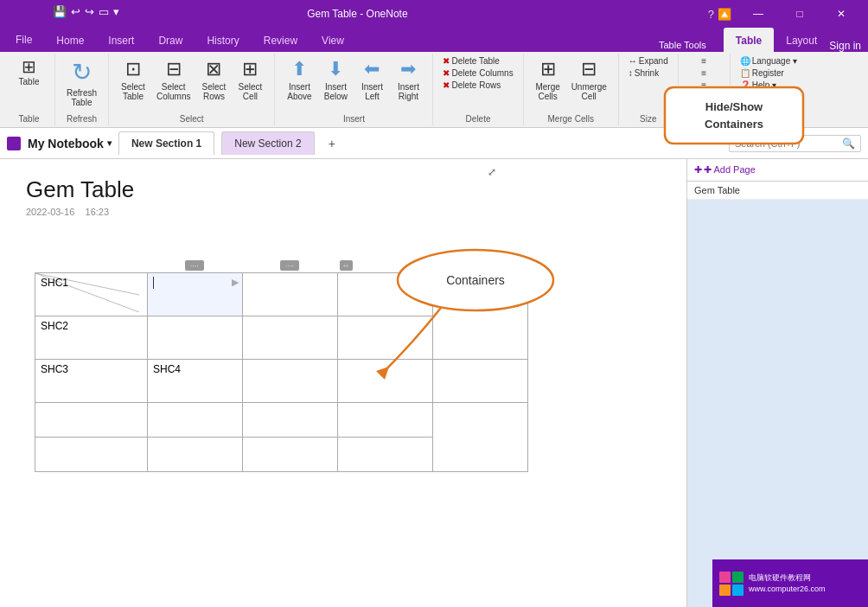 The width and height of the screenshot is (868, 607). What do you see at coordinates (477, 85) in the screenshot?
I see `delete-rows-button: ✖ Delete Rows` at bounding box center [477, 85].